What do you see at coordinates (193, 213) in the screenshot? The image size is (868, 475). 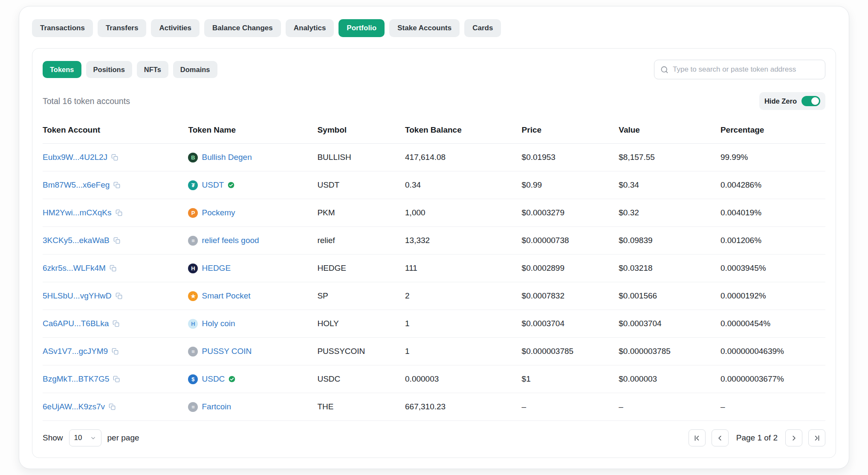 I see `token-icon: P` at bounding box center [193, 213].